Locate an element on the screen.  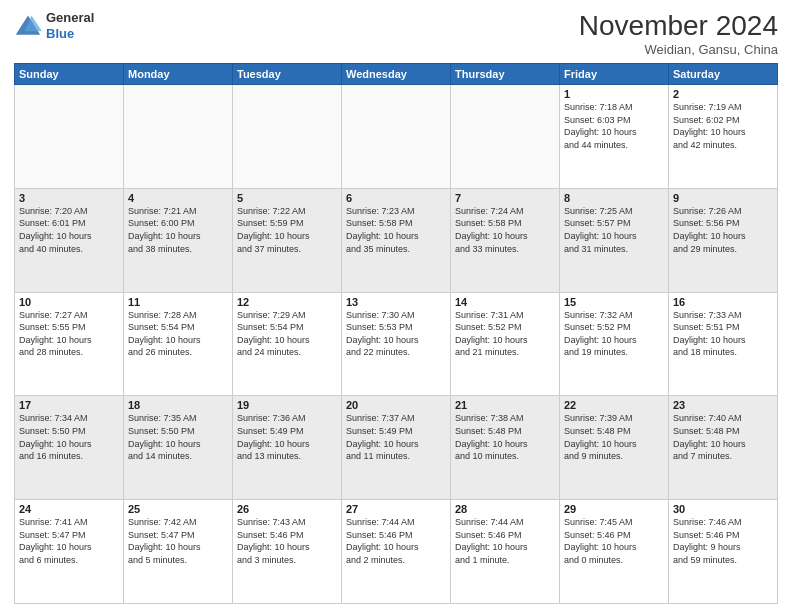
table-row: 9Sunrise: 7:26 AM Sunset: 5:56 PM Daylig… is located at coordinates (724, 240).